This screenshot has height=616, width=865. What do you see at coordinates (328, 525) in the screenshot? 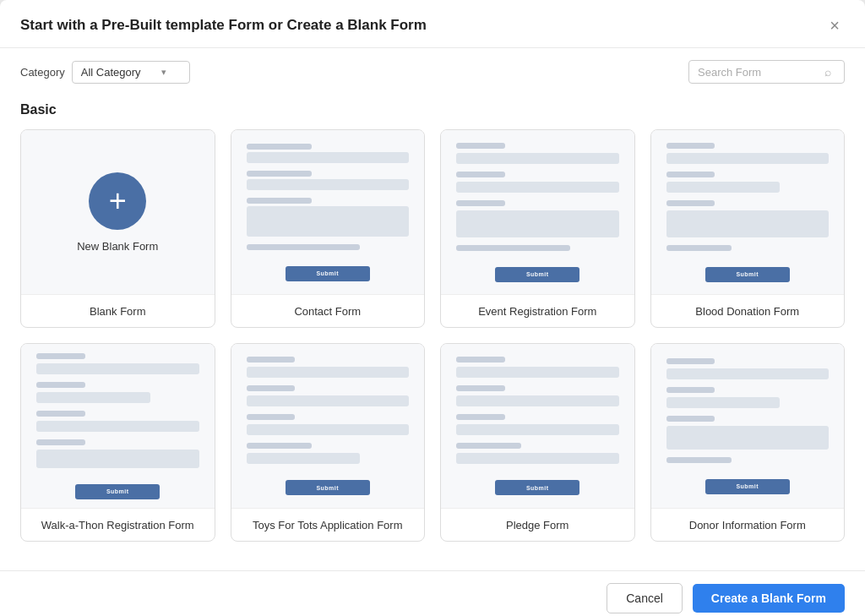
I see `card-label-toys: Toys For Tots Application Form` at bounding box center [328, 525].